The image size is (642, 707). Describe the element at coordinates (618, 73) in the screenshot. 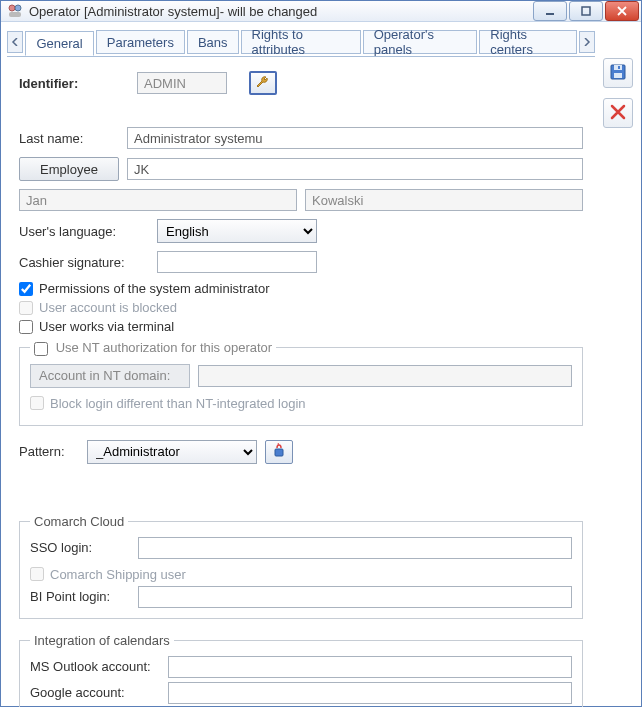

I see `save-button` at that location.